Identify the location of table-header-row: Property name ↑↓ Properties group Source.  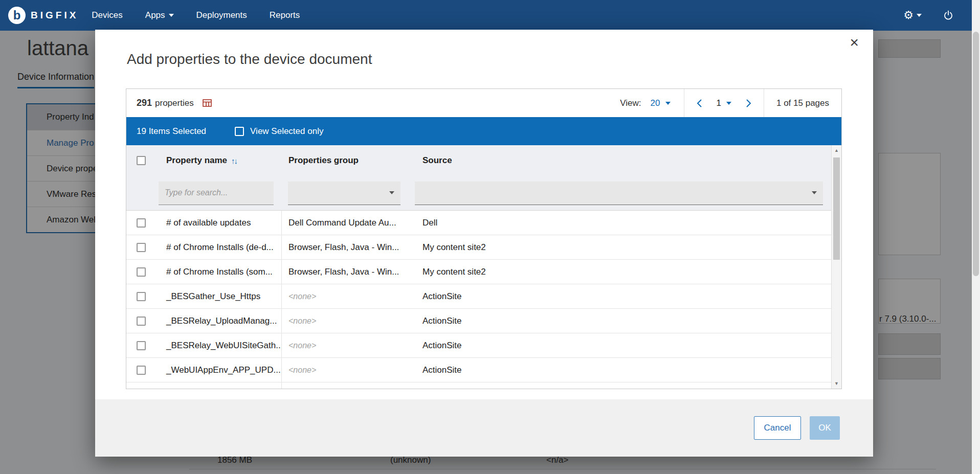
(479, 161).